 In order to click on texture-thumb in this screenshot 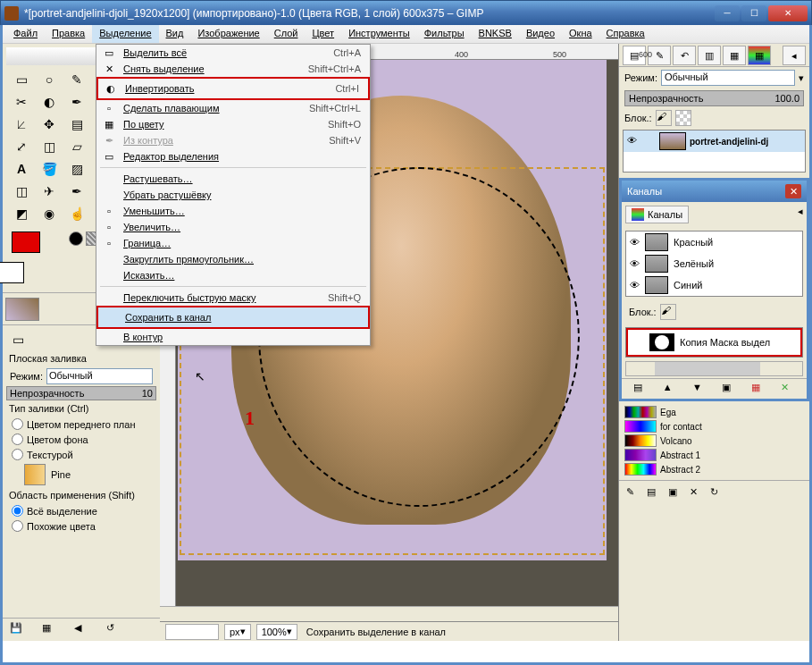, I will do `click(35, 475)`.